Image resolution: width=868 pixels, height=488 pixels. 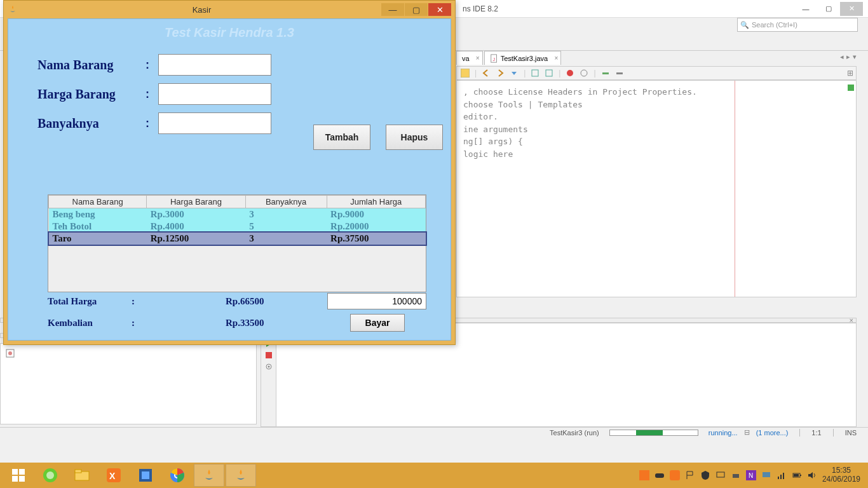 I want to click on tray-shield-icon, so click(x=705, y=475).